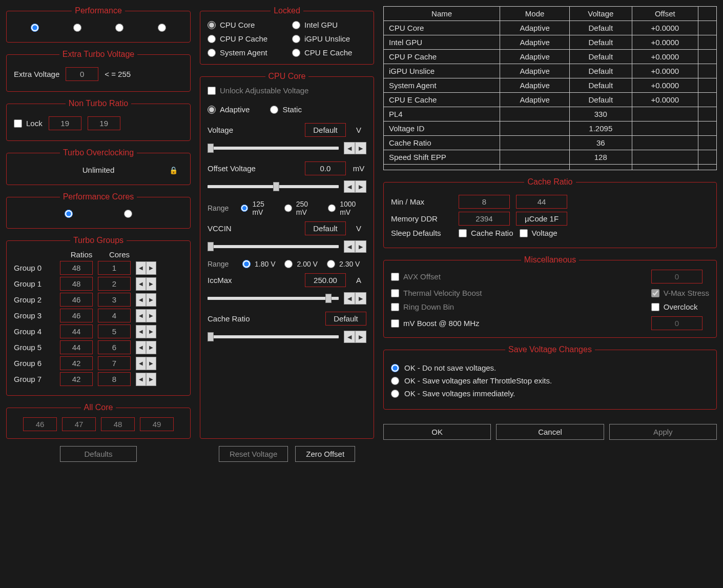 The width and height of the screenshot is (723, 588). Describe the element at coordinates (550, 100) in the screenshot. I see `table-row: CPU E CacheAdaptiveDefault+0.0000` at that location.